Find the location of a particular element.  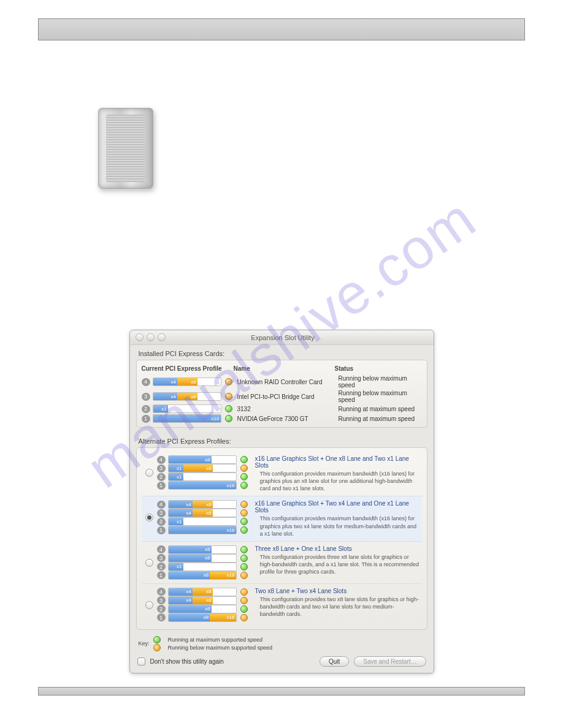

alternate-heading: Alternate PCI Express Profiles: is located at coordinates (282, 440).